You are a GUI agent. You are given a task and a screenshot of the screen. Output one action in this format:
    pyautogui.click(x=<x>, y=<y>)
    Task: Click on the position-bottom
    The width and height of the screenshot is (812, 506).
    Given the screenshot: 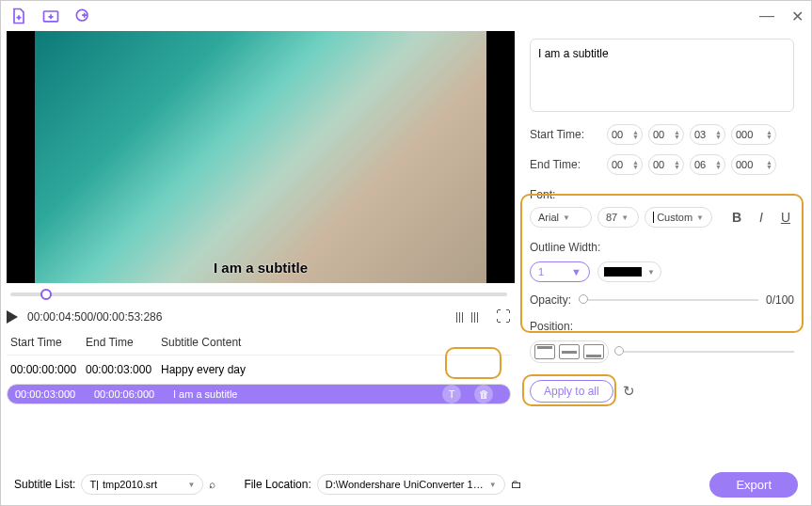 What is the action you would take?
    pyautogui.click(x=594, y=352)
    